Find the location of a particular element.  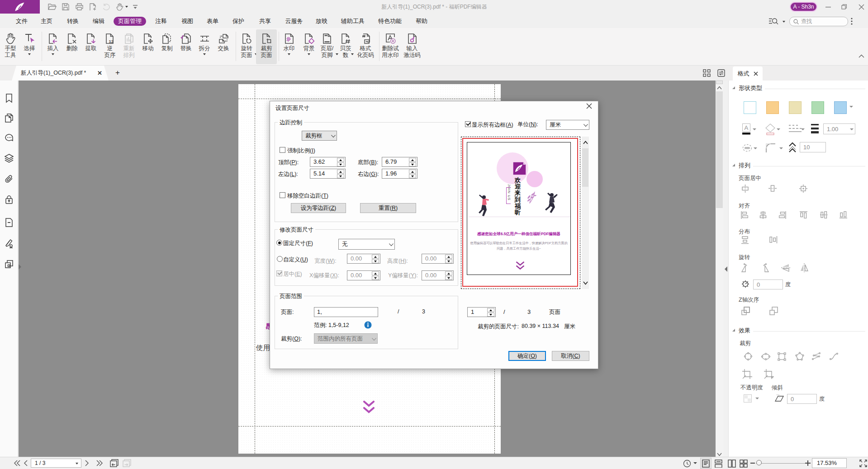

reset-button: 重置(R) is located at coordinates (388, 208).